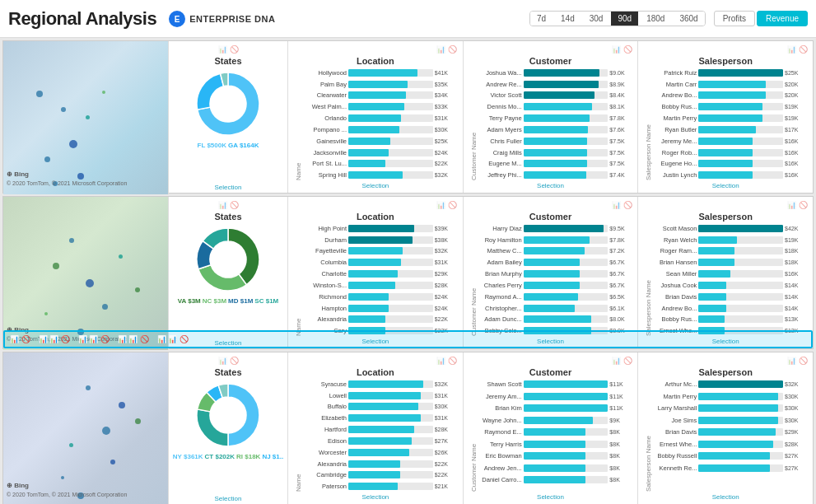  I want to click on bar-row: Andrew Bo...$20K, so click(731, 96).